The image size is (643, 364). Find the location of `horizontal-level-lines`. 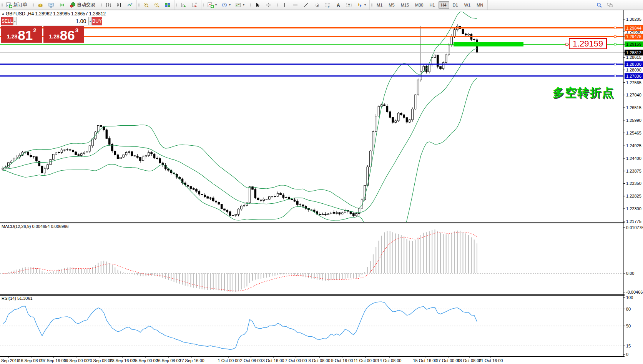

horizontal-level-lines is located at coordinates (312, 52).